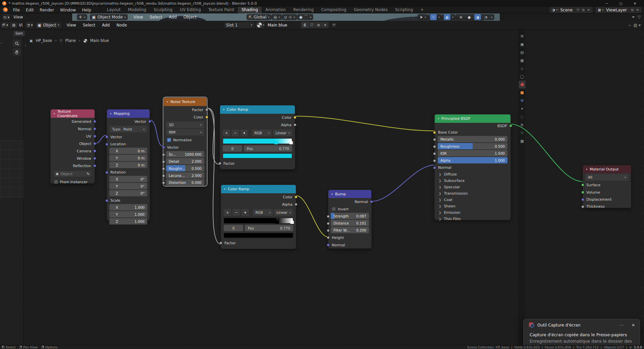 This screenshot has width=644, height=349. What do you see at coordinates (284, 212) in the screenshot?
I see `interpolation-dropdown: Linear▾` at bounding box center [284, 212].